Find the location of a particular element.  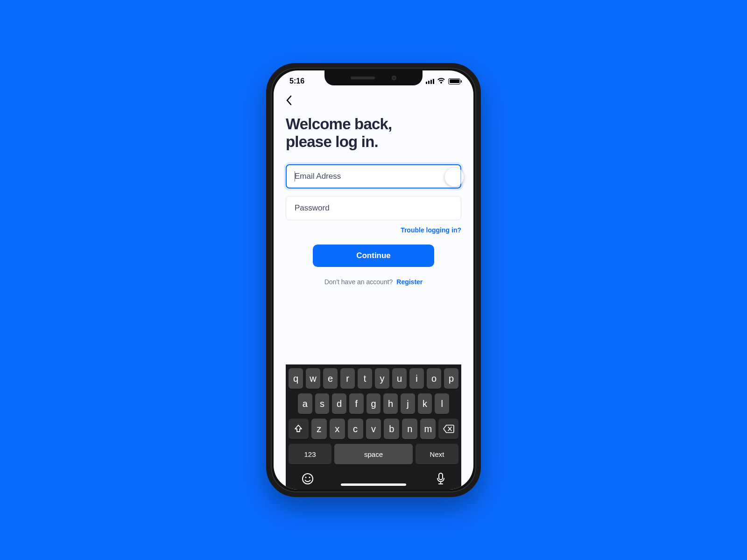

key-shift is located at coordinates (299, 429).